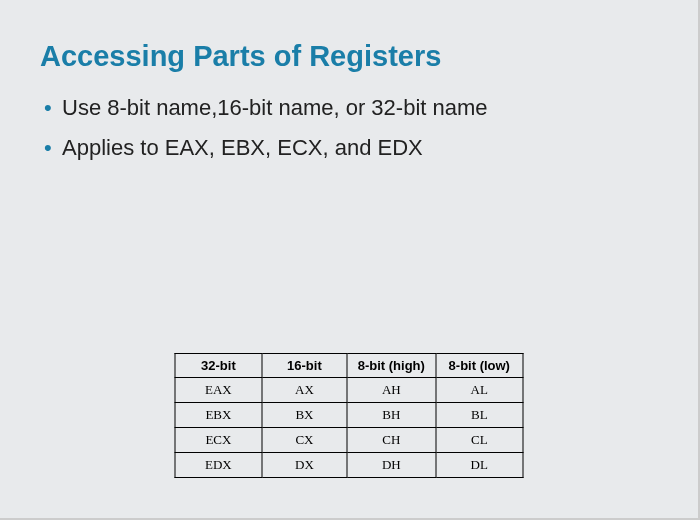 The width and height of the screenshot is (700, 520). I want to click on cell: AX, so click(304, 390).